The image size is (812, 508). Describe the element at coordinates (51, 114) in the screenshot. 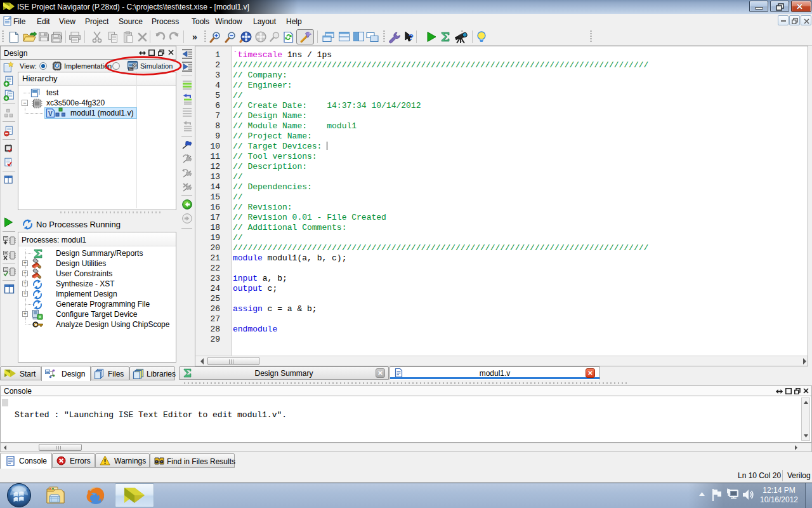

I see `svg-text: V` at that location.